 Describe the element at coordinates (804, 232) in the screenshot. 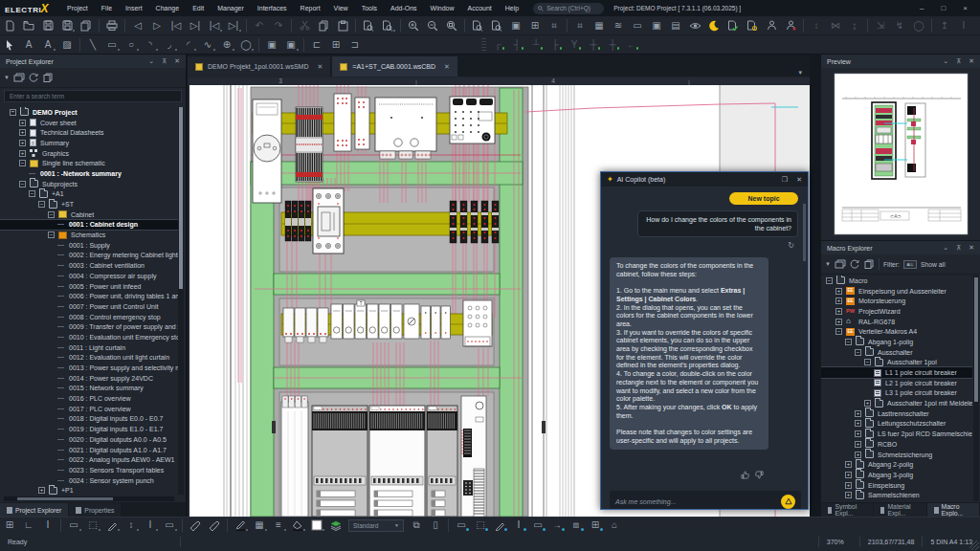

I see `copilot-scrollbar` at that location.